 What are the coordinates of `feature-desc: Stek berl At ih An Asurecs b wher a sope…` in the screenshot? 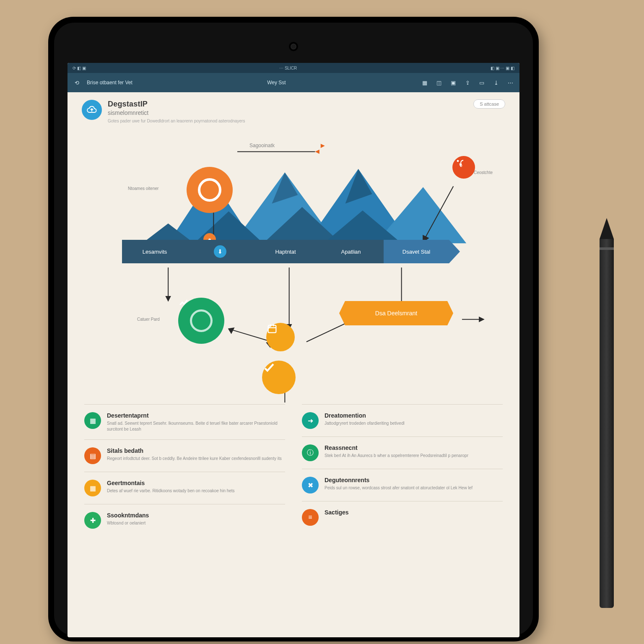 It's located at (397, 456).